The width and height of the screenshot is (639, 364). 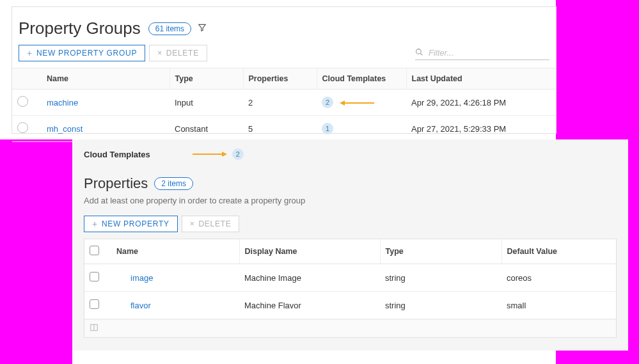 I want to click on new-property-label: NEW PROPERTY, so click(x=136, y=224).